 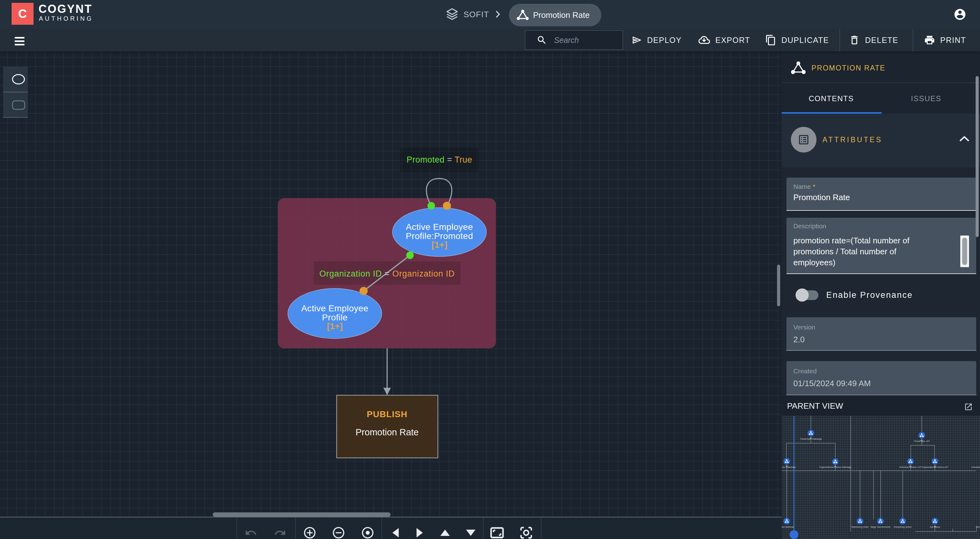 I want to click on svg-text: Individual Factors--UIT, so click(x=911, y=467).